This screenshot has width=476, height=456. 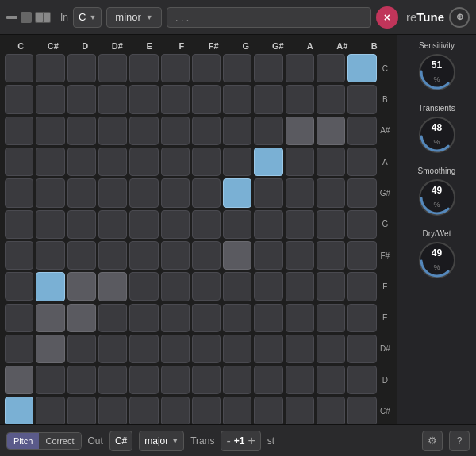 What do you see at coordinates (121, 441) in the screenshot?
I see `out-key-select: C#` at bounding box center [121, 441].